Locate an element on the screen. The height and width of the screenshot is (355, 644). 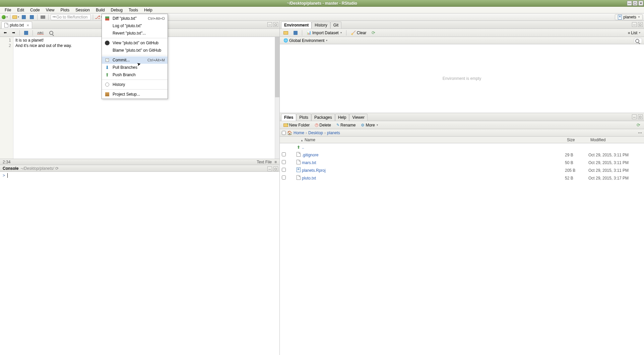
file-name: planets.Rproj is located at coordinates (434, 170).